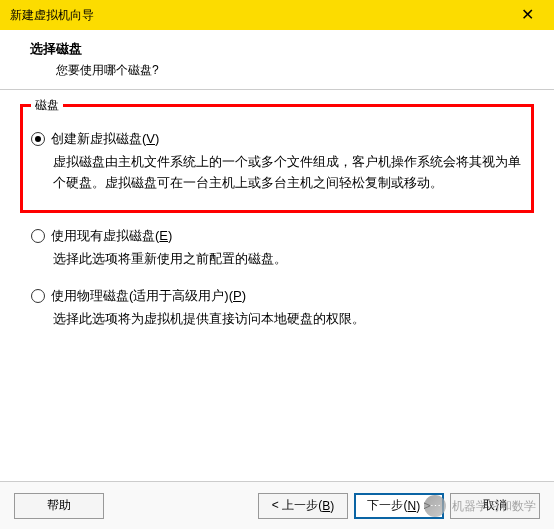 This screenshot has width=554, height=529. What do you see at coordinates (292, 70) in the screenshot?
I see `page-subtitle: 您要使用哪个磁盘?` at bounding box center [292, 70].